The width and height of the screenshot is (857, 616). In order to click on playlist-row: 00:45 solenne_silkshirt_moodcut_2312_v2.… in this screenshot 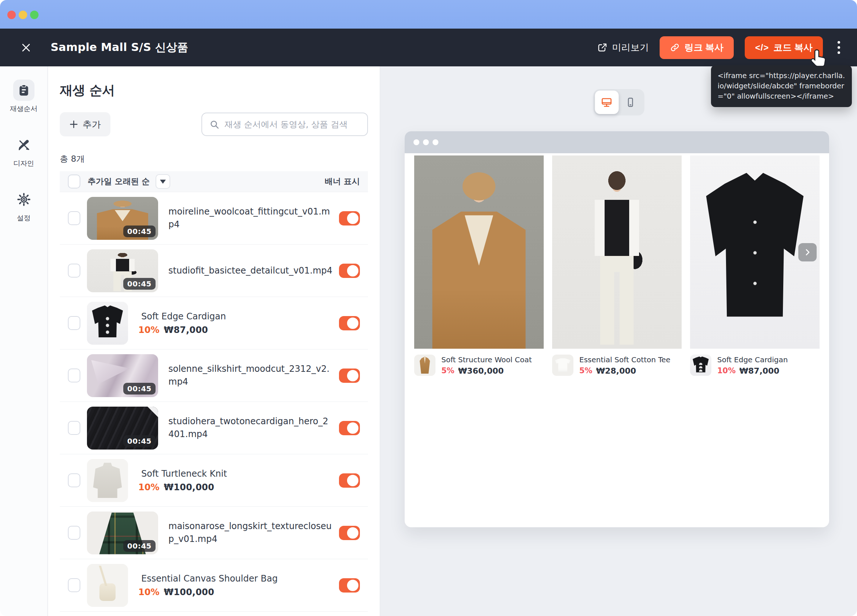, I will do `click(214, 375)`.